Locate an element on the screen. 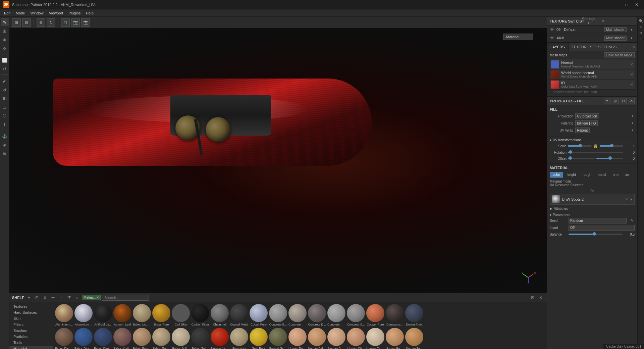  shelf-add-btn: + is located at coordinates (29, 298).